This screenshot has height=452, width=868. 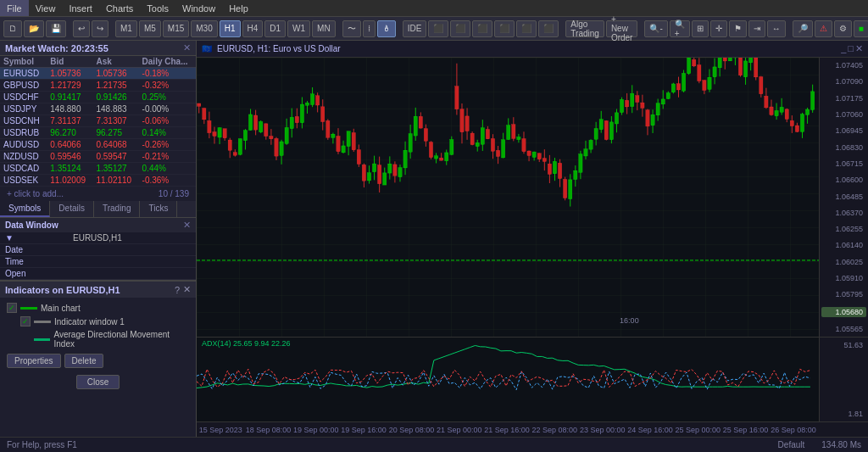 I want to click on tb-placeholder6: ⬛, so click(x=548, y=29).